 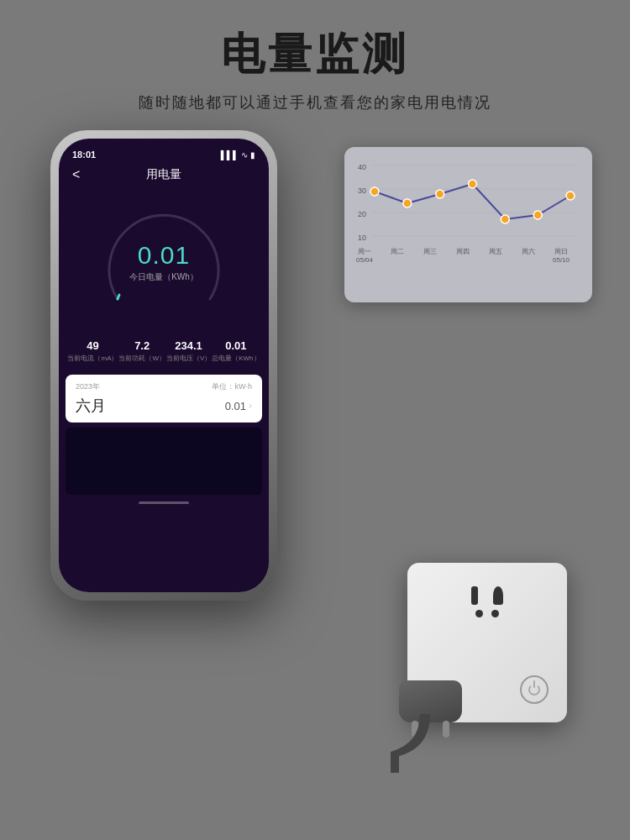 What do you see at coordinates (164, 255) in the screenshot?
I see `gauge-number: 0.01` at bounding box center [164, 255].